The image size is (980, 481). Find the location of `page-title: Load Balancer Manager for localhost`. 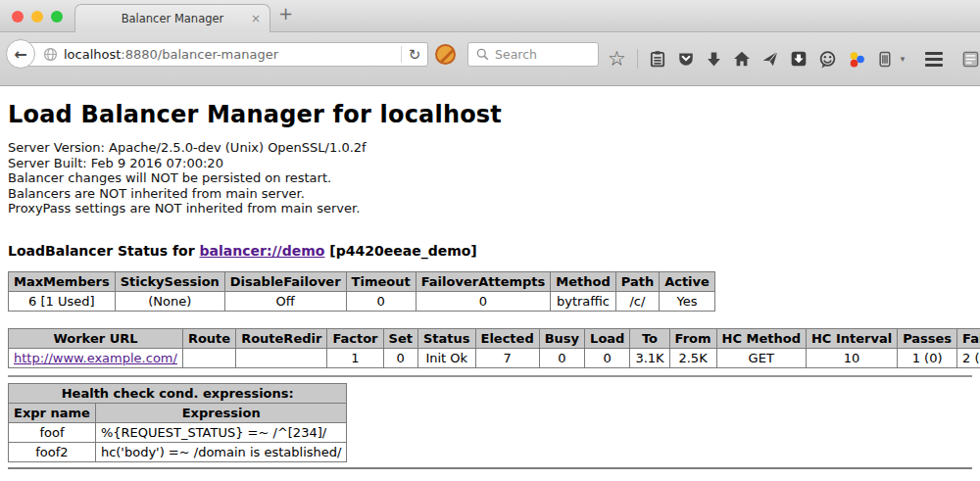

page-title: Load Balancer Manager for localhost is located at coordinates (490, 115).